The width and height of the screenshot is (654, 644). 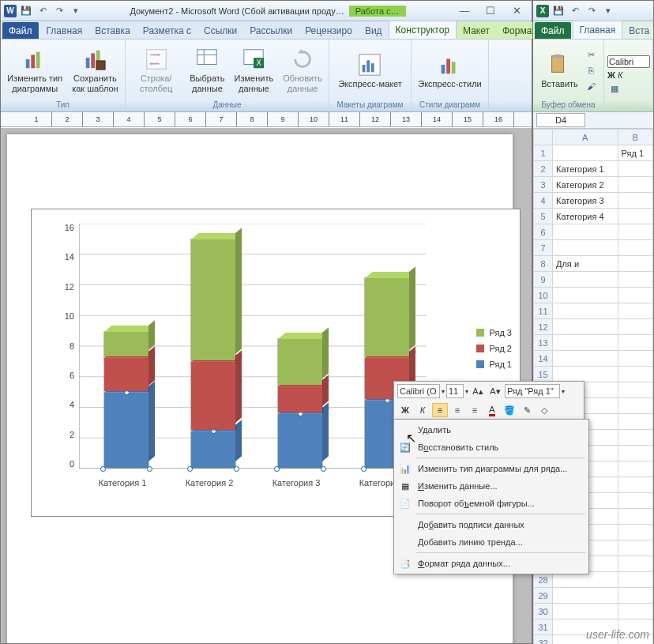 I want to click on cell: Категория 2, so click(x=586, y=185).